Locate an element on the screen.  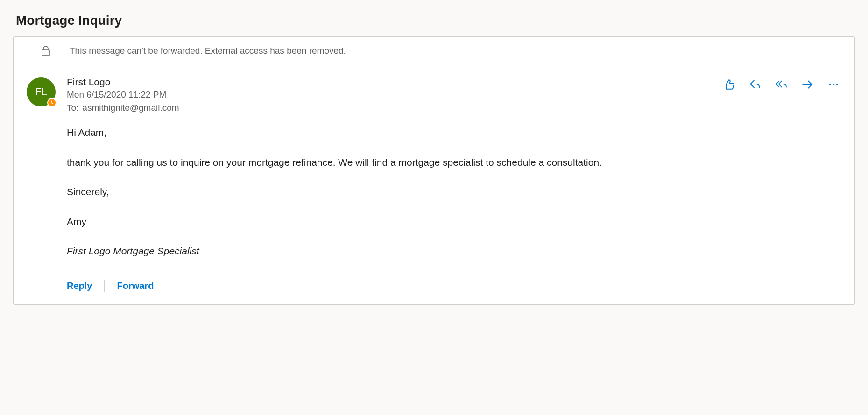
body-closing: Sincerely, is located at coordinates (454, 192).